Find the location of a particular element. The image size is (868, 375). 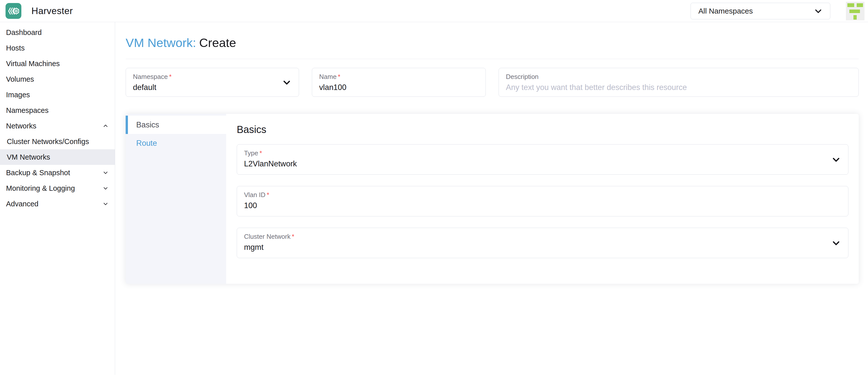

brand-title: Harvester is located at coordinates (52, 11).